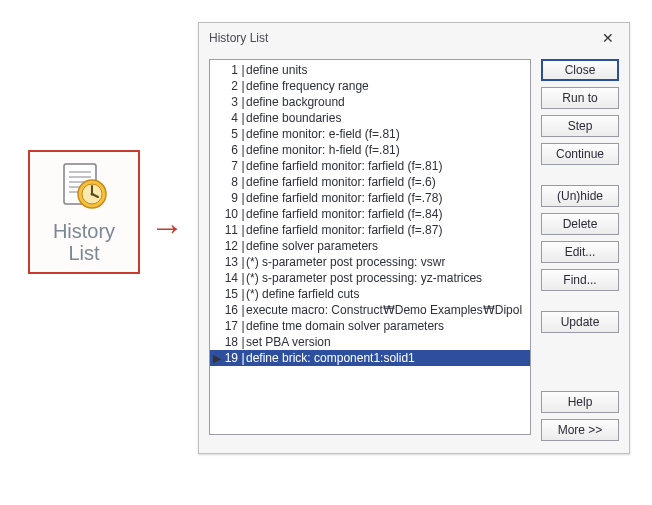 The height and width of the screenshot is (505, 652). Describe the element at coordinates (370, 230) in the screenshot. I see `history-list-row: 11| define farfield monitor: farfield (f…` at that location.